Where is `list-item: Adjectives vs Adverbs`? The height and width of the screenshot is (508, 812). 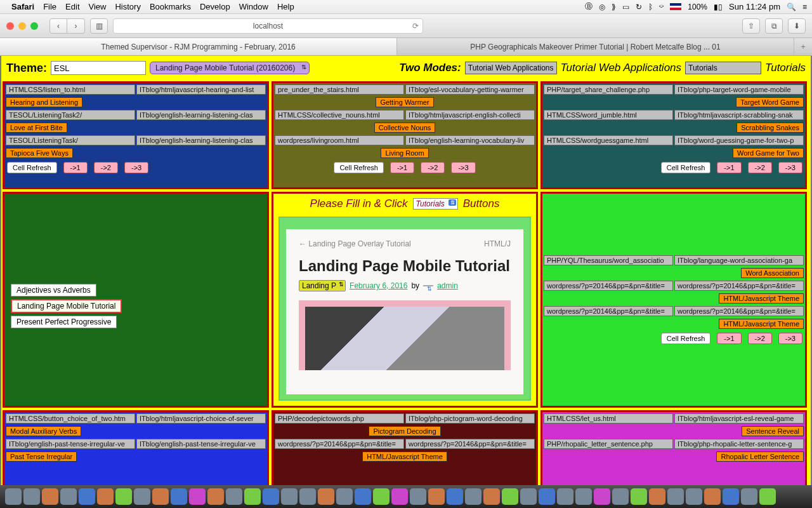
list-item: Adjectives vs Adverbs is located at coordinates (53, 290).